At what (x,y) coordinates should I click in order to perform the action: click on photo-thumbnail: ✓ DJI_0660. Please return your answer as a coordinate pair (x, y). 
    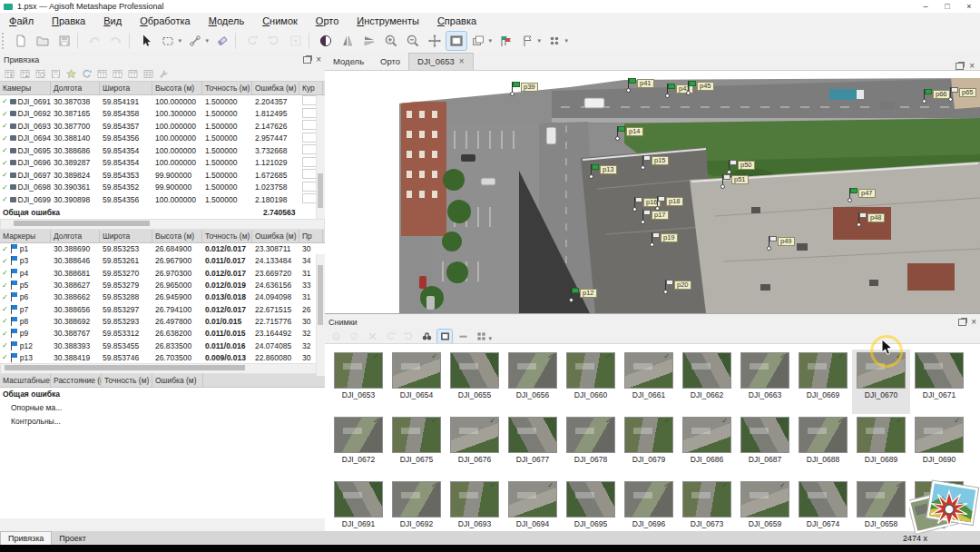
    Looking at the image, I should click on (591, 381).